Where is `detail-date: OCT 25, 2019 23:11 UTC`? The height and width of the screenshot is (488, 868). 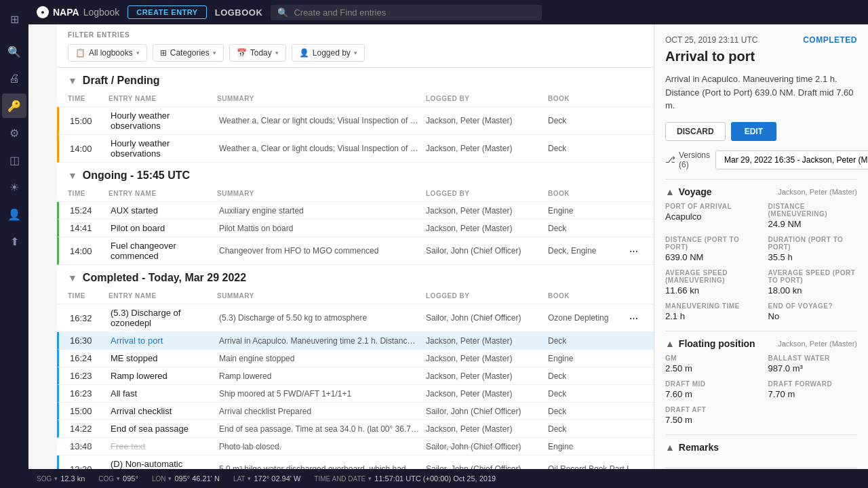 detail-date: OCT 25, 2019 23:11 UTC is located at coordinates (712, 40).